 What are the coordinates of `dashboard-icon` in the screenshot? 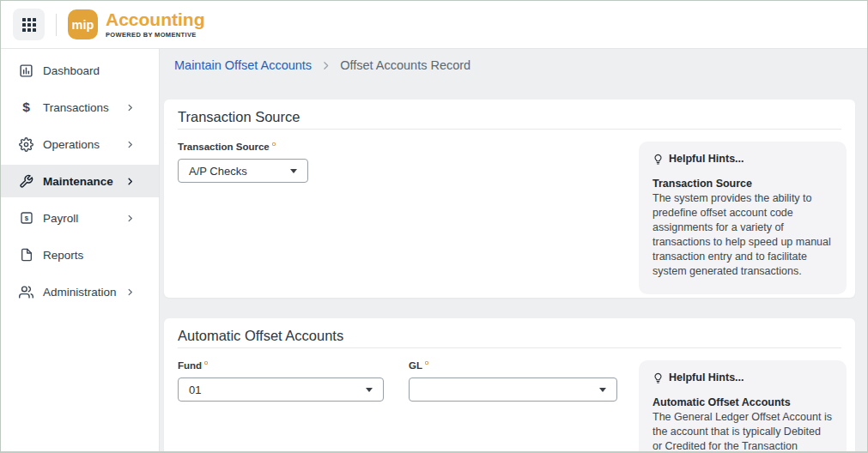 It's located at (26, 70).